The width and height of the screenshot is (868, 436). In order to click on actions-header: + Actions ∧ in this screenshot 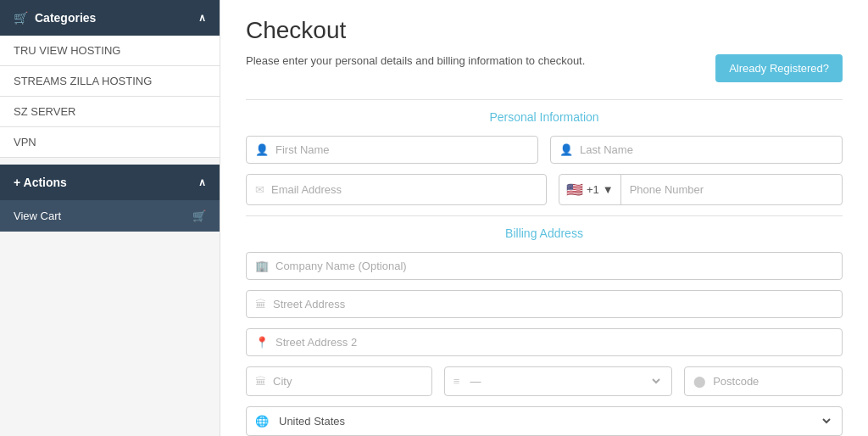, I will do `click(110, 182)`.